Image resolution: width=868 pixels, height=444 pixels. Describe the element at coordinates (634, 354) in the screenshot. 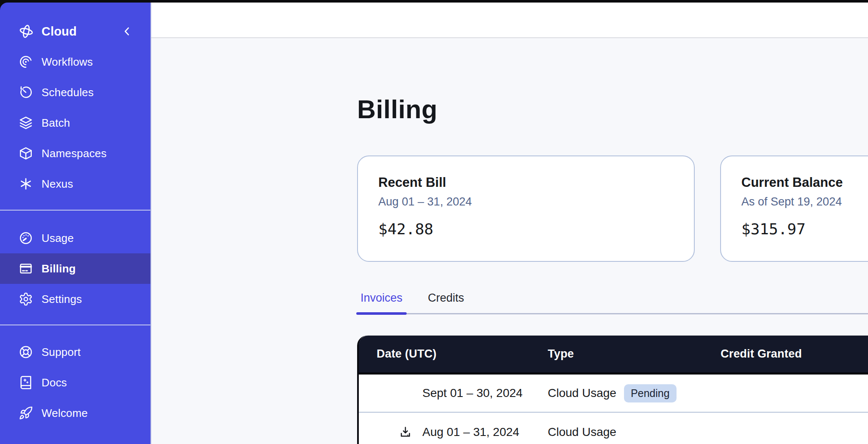

I see `column-header-type: Type` at that location.